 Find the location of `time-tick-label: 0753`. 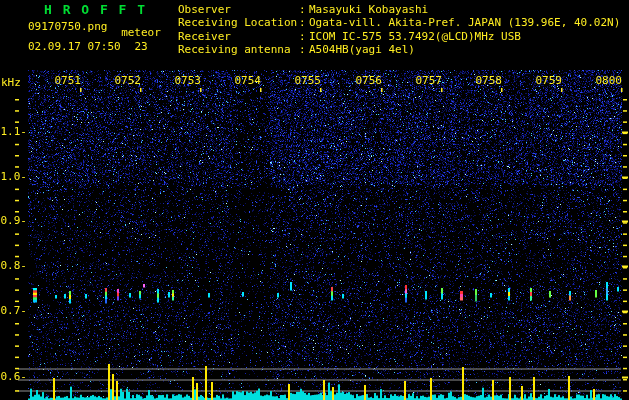

time-tick-label: 0753 is located at coordinates (186, 80).